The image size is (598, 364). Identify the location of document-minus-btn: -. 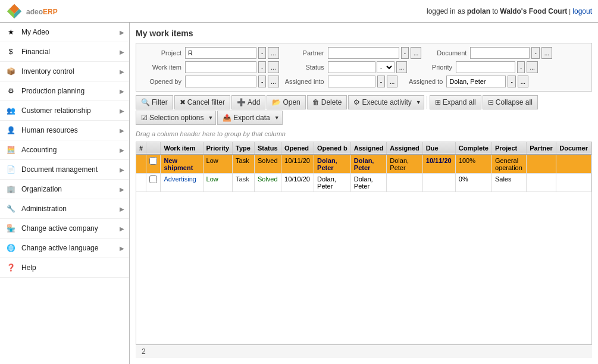
(536, 53).